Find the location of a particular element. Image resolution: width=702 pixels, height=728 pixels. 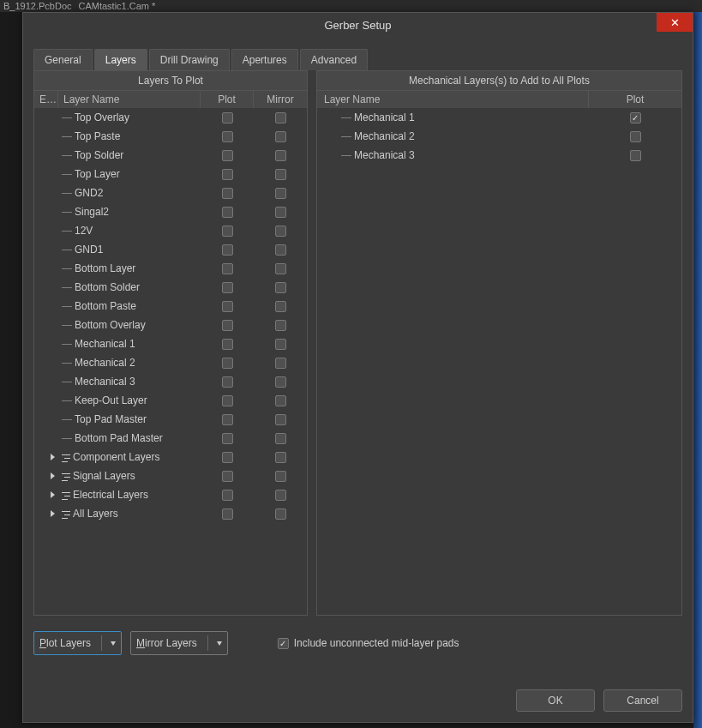

editor-tab: CAMtastic1.Cam * is located at coordinates (117, 6).